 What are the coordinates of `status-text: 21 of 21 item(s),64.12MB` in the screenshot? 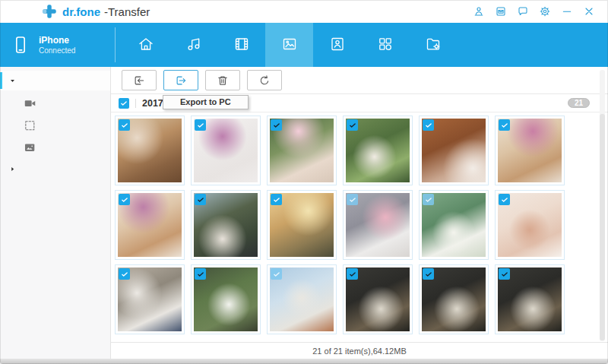 It's located at (359, 351).